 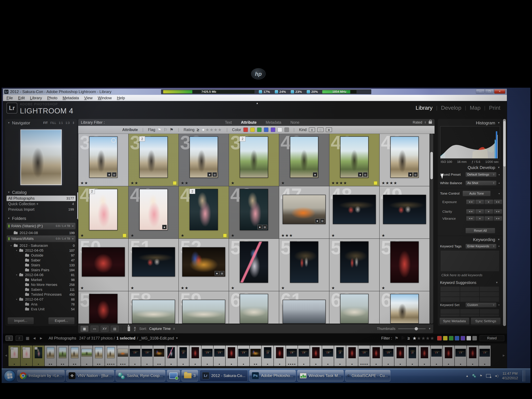 What do you see at coordinates (481, 376) in the screenshot?
I see `tray-actioncenter-flag-icon: ⚑` at bounding box center [481, 376].